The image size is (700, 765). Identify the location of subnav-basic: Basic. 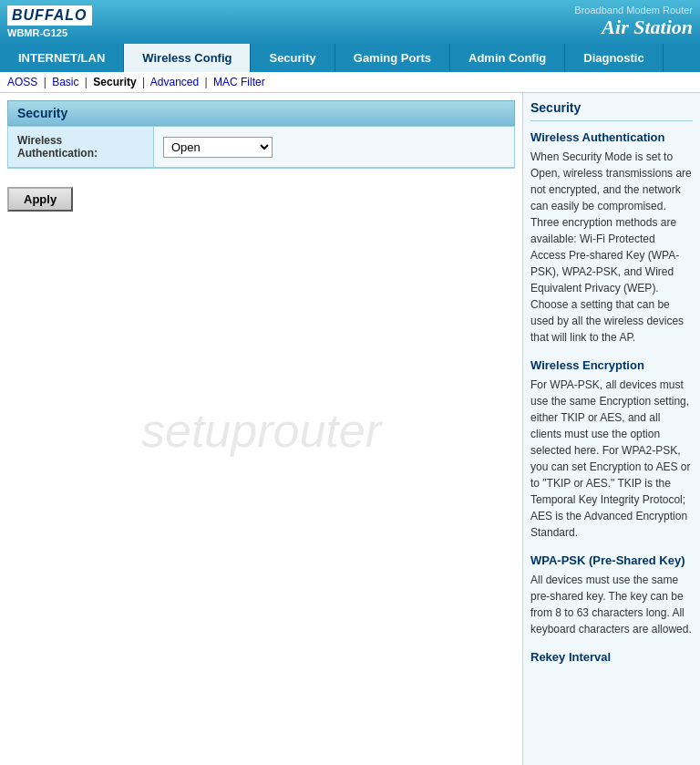
(66, 82).